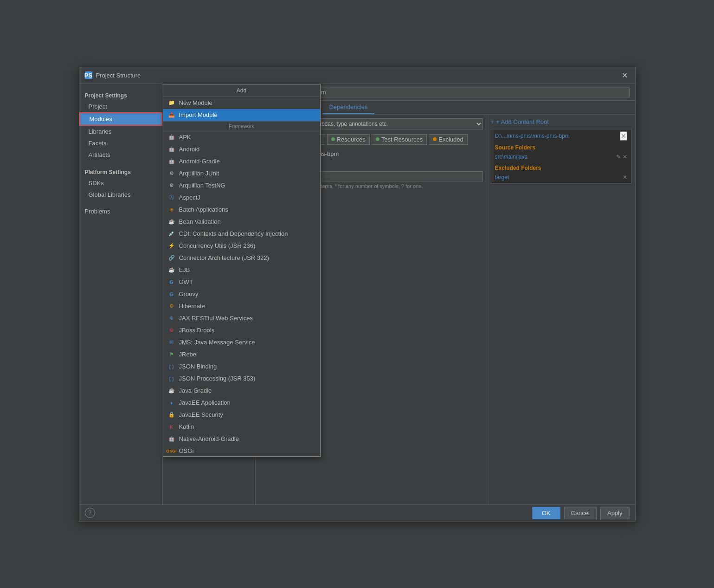 This screenshot has height=588, width=714. What do you see at coordinates (172, 330) in the screenshot?
I see `jboss-icon: ⊕` at bounding box center [172, 330].